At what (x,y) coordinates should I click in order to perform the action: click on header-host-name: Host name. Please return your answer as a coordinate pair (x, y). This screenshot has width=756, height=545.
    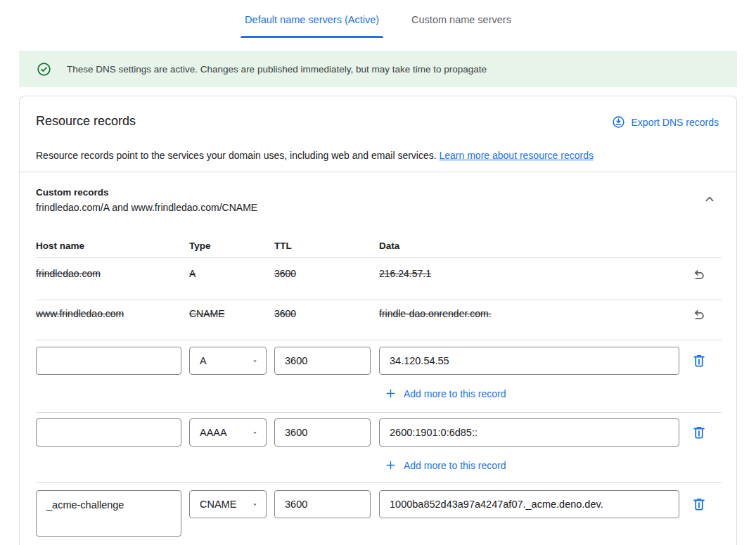
    Looking at the image, I should click on (108, 246).